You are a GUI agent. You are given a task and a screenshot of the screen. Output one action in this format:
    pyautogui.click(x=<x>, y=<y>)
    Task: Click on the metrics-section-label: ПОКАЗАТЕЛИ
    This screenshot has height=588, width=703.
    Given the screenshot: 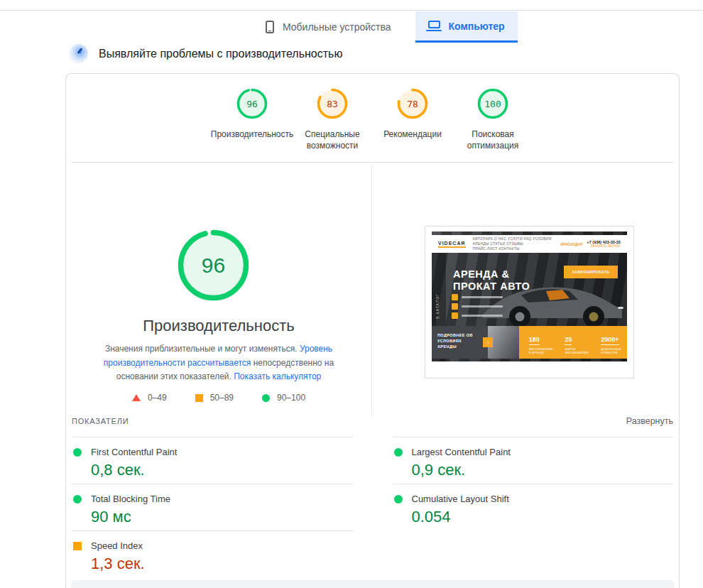 What is the action you would take?
    pyautogui.click(x=100, y=421)
    